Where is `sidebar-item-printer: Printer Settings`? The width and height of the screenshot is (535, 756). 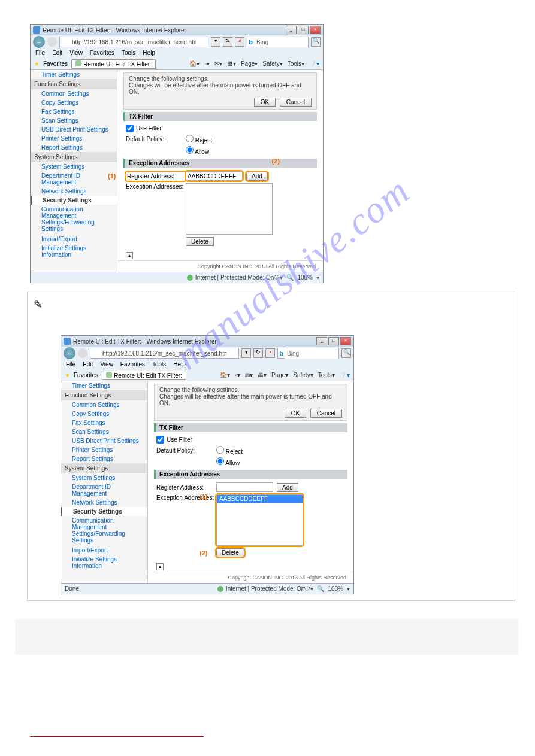
sidebar-item-printer: Printer Settings is located at coordinates (104, 450).